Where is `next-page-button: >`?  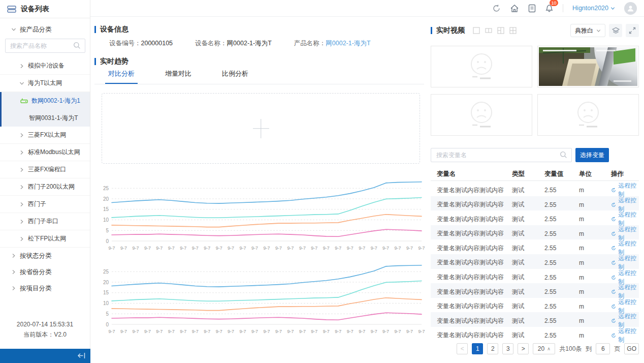
next-page-button: > is located at coordinates (523, 349).